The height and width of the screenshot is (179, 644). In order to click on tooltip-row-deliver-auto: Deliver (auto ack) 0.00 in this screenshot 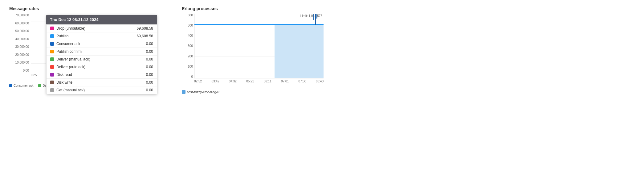, I will do `click(102, 67)`.